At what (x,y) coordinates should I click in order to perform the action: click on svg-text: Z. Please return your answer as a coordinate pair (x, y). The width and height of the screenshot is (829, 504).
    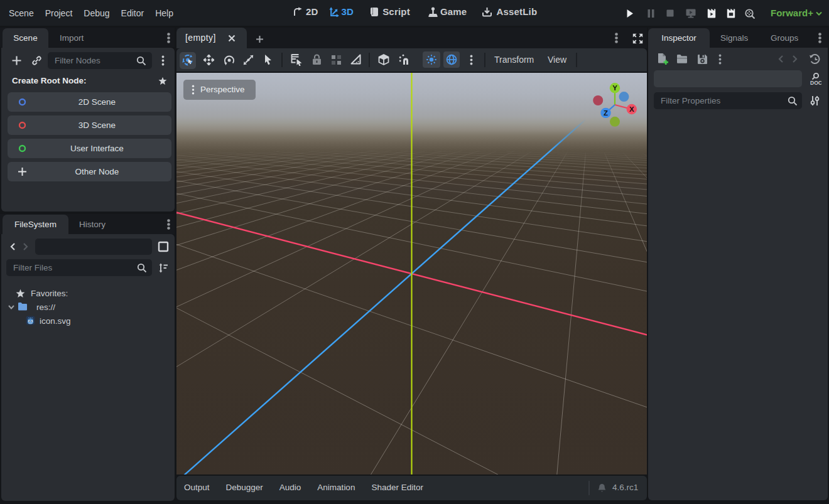
    Looking at the image, I should click on (605, 113).